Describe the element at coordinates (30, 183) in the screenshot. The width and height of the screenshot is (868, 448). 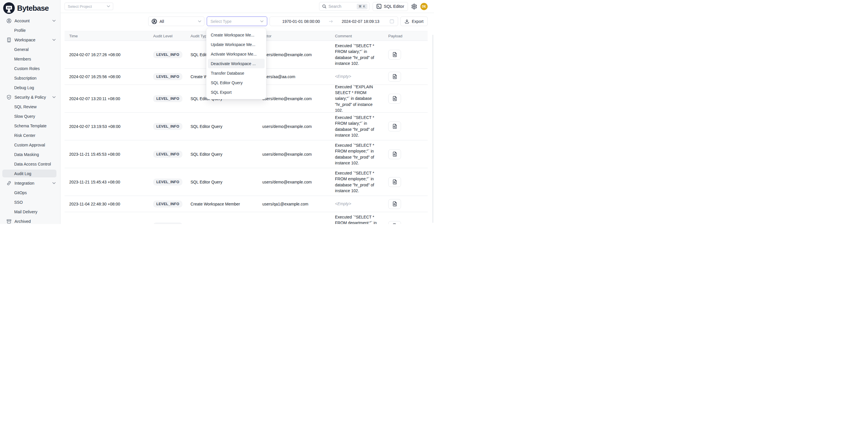
I see `sidebar-section-integration: Integration` at that location.